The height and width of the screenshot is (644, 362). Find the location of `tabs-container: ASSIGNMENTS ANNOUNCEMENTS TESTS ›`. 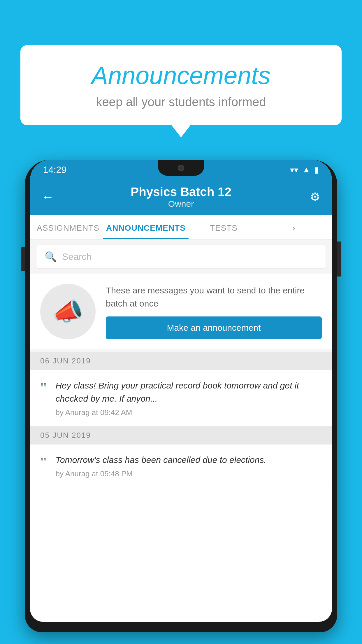

tabs-container: ASSIGNMENTS ANNOUNCEMENTS TESTS › is located at coordinates (181, 228).